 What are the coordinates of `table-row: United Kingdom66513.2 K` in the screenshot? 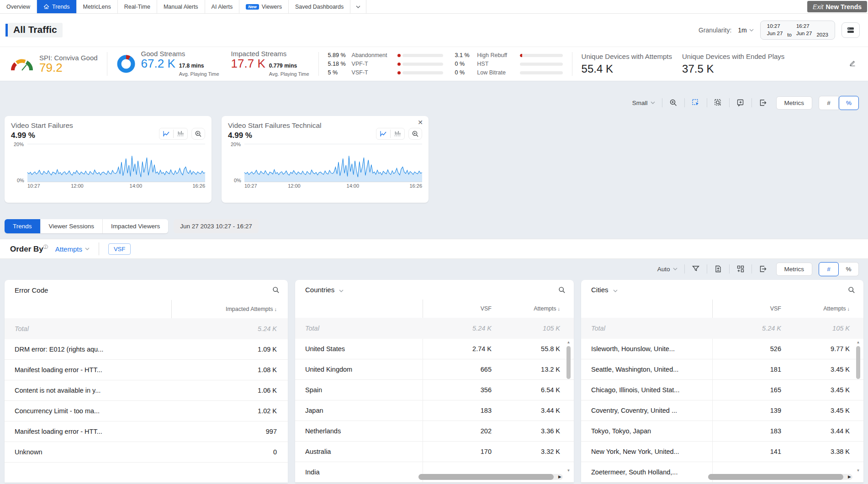 It's located at (434, 370).